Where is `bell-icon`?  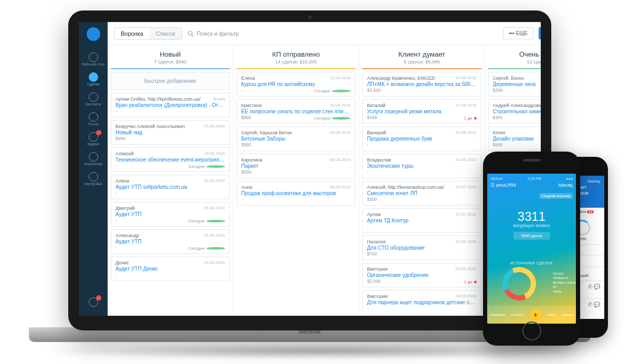
bell-icon is located at coordinates (93, 302).